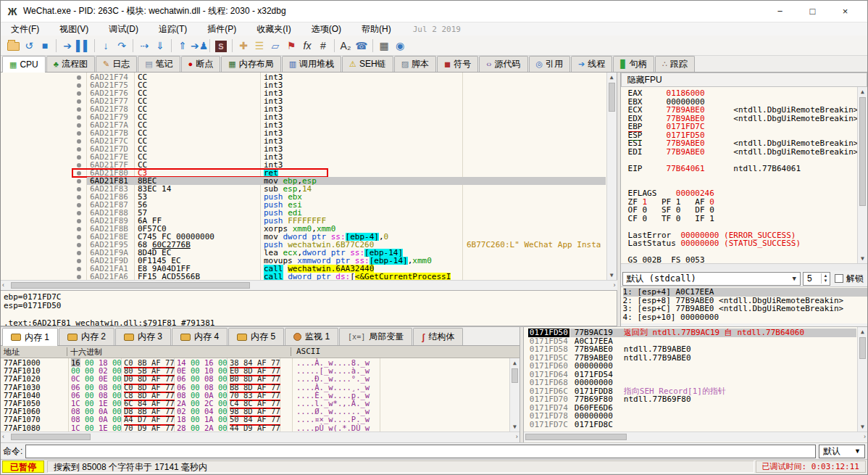  I want to click on close-button: ×, so click(845, 12).